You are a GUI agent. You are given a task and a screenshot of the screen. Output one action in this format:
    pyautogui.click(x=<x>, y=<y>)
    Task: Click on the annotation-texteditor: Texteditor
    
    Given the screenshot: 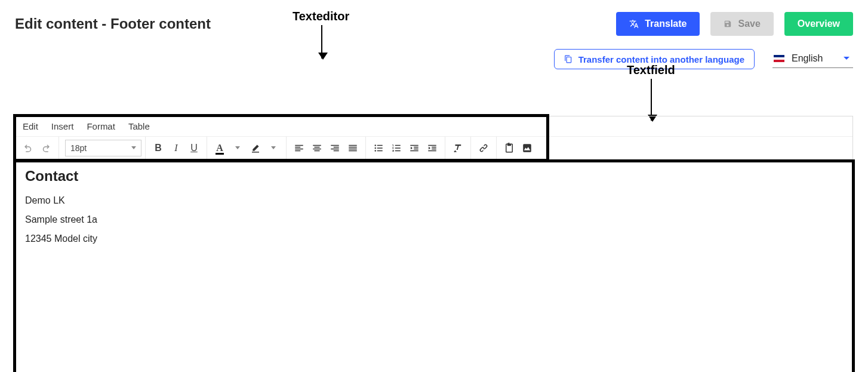 What is the action you would take?
    pyautogui.click(x=321, y=17)
    